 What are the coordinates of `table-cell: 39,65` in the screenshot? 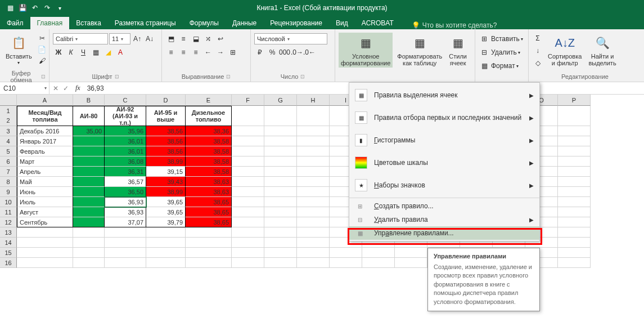 It's located at (166, 202).